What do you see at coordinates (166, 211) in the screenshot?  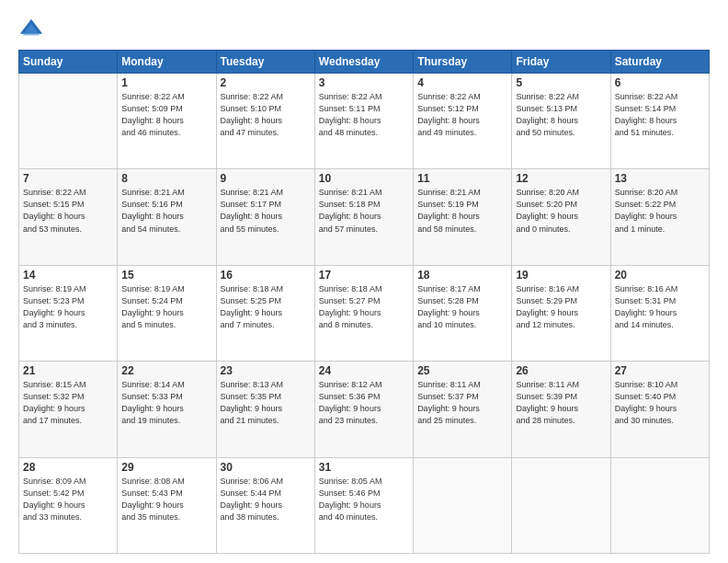 I see `day-info: Sunrise: 8:21 AM Sunset: 5:16 PM Dayligh…` at bounding box center [166, 211].